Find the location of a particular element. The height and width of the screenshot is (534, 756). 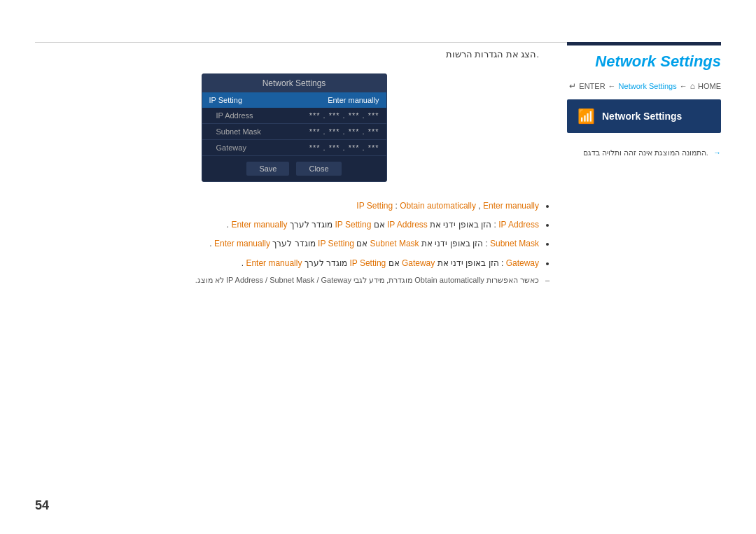

dialog-title: Network Settings is located at coordinates (294, 83).